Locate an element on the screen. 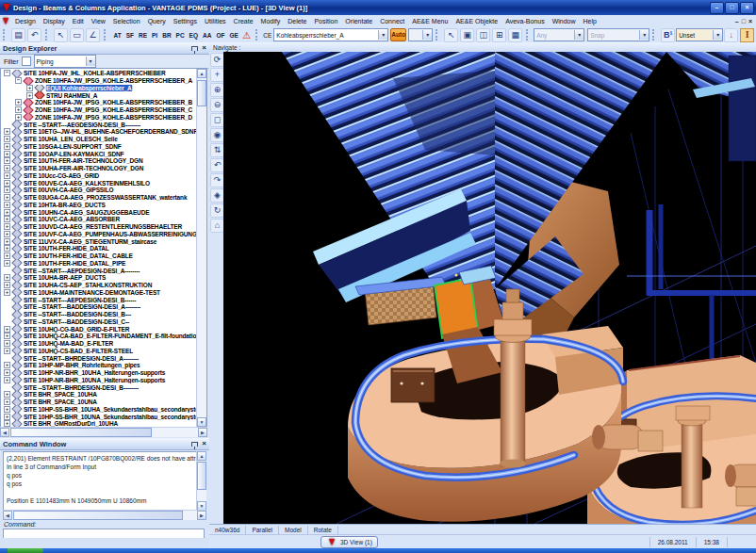 The height and width of the screenshot is (553, 756). tree-item: + SITE 10UHA-CS-AEP_STAHLKONSTRUKTION is located at coordinates (99, 285).